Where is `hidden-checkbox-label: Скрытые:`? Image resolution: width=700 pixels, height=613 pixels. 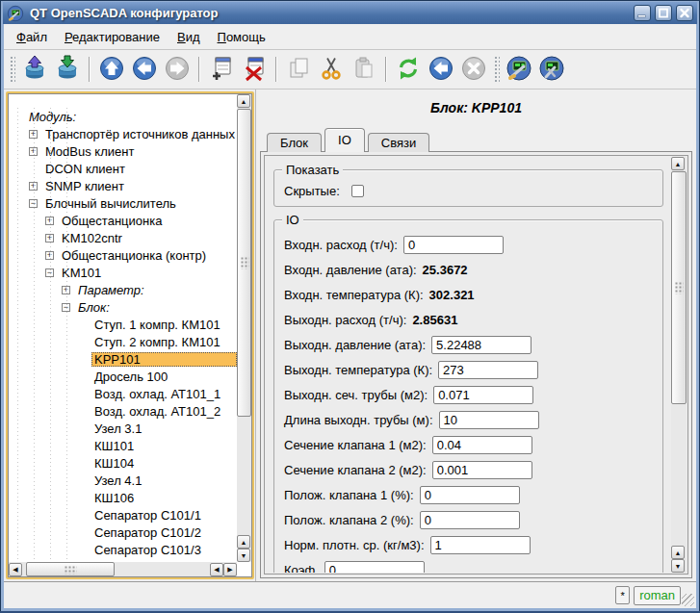 hidden-checkbox-label: Скрытые: is located at coordinates (312, 191).